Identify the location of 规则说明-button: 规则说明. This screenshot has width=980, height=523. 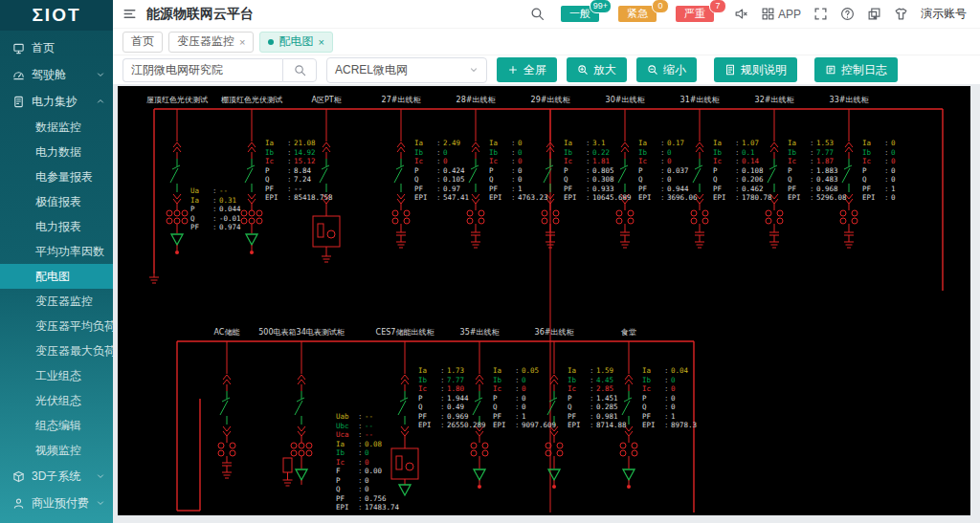
(756, 70).